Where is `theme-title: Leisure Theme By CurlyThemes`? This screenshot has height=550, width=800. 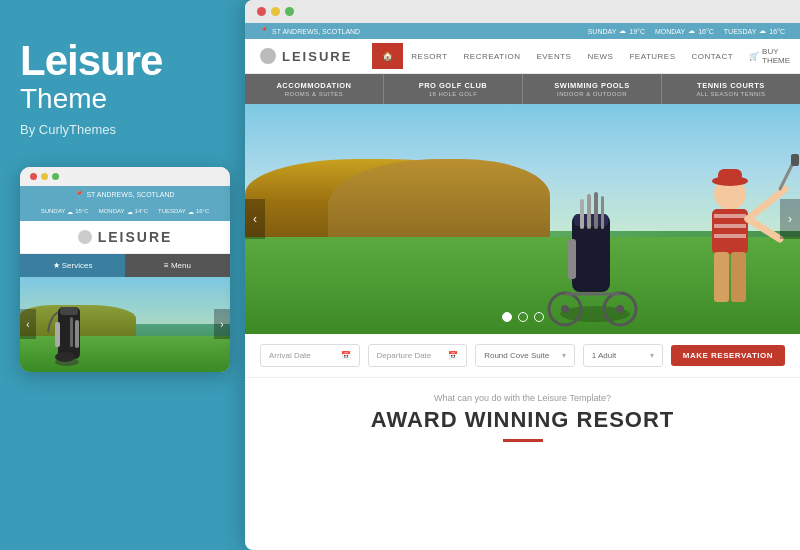 theme-title: Leisure Theme By CurlyThemes is located at coordinates (124, 88).